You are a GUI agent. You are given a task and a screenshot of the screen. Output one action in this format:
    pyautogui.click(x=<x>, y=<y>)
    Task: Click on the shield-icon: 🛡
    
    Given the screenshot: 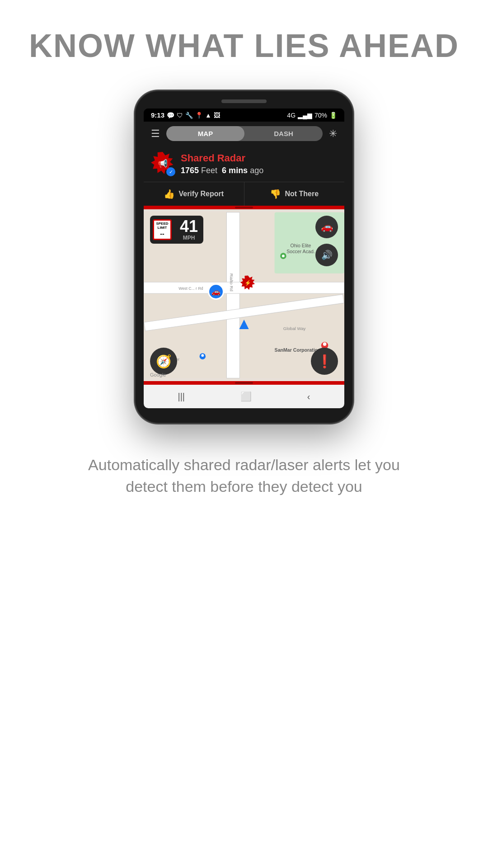 What is the action you would take?
    pyautogui.click(x=180, y=115)
    